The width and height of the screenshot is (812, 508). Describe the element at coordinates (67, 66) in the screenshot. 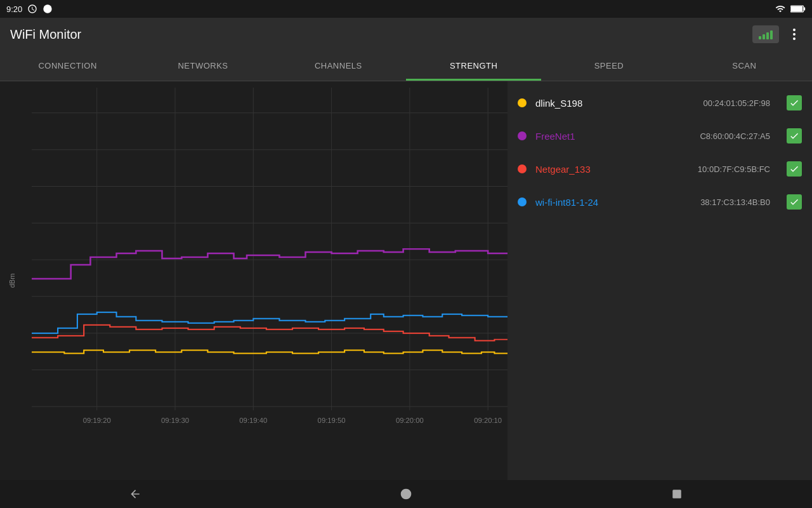

I see `tab-connection: CONNECTION` at that location.